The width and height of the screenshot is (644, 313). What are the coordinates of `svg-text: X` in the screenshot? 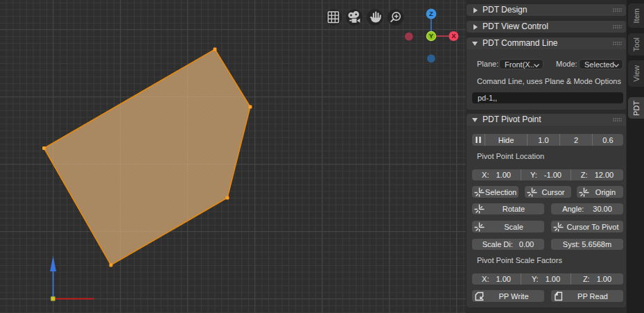 It's located at (453, 36).